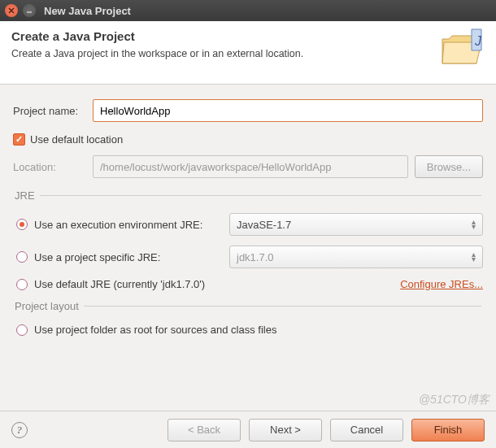 This screenshot has width=496, height=448. What do you see at coordinates (250, 167) in the screenshot?
I see `location-input` at bounding box center [250, 167].